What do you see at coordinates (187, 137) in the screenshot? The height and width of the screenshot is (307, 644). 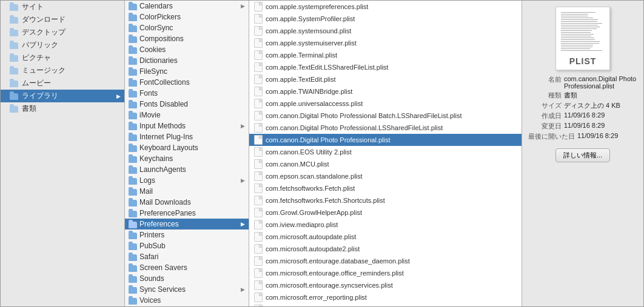 I see `folder-item-internet-plug-ins: Internet Plug-Ins` at bounding box center [187, 137].